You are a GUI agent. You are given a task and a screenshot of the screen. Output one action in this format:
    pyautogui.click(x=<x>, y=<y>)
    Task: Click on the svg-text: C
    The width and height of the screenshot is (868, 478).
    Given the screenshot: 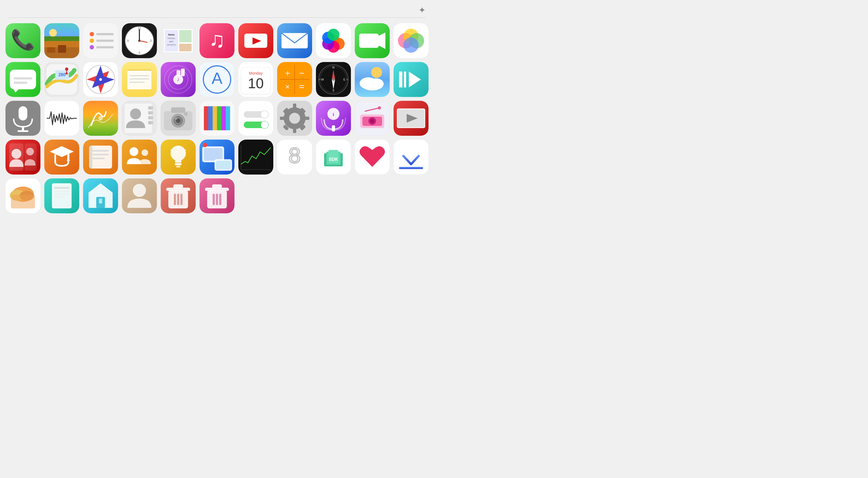 What is the action you would take?
    pyautogui.click(x=150, y=118)
    